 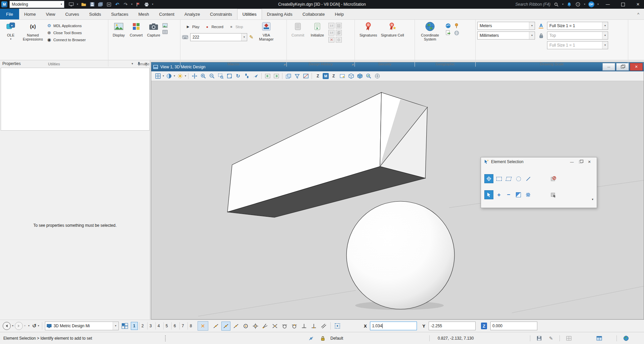 What do you see at coordinates (132, 4) in the screenshot?
I see `redo-caret-icon: ▾` at bounding box center [132, 4].